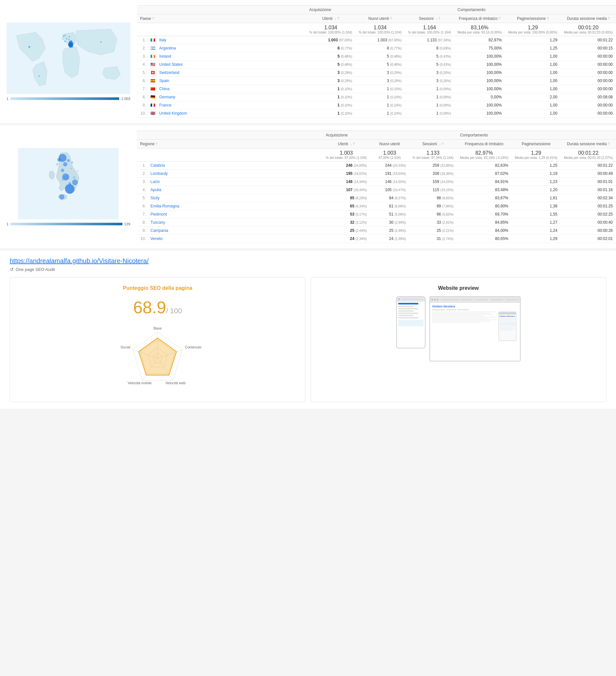 The width and height of the screenshot is (616, 676). What do you see at coordinates (588, 19) in the screenshot?
I see `th-durata: Durata sessione media ?` at bounding box center [588, 19].